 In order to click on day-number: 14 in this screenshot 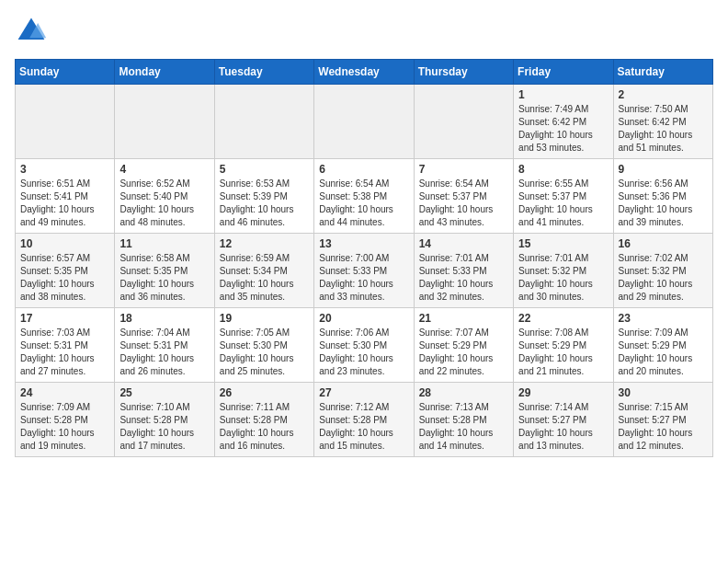, I will do `click(463, 244)`.